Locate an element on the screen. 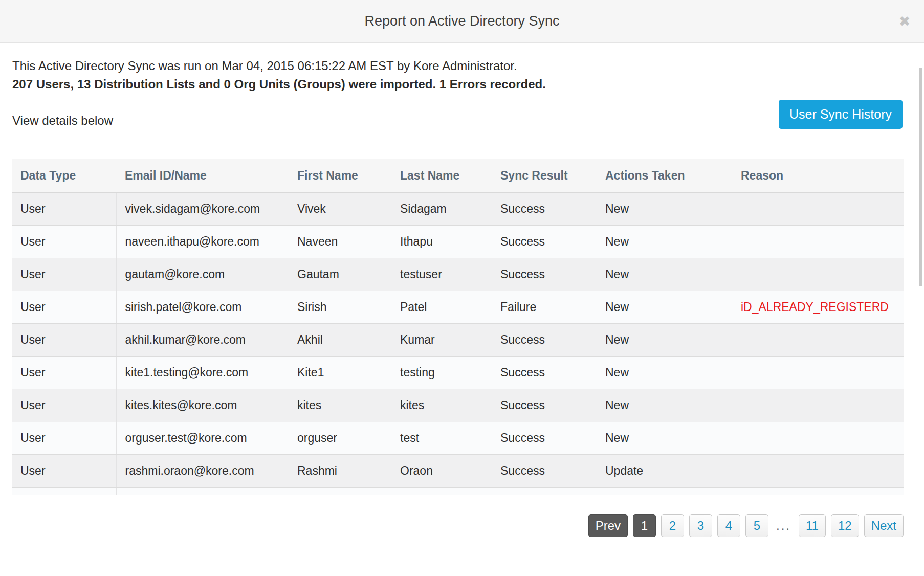 Image resolution: width=924 pixels, height=576 pixels. table-row-partial is located at coordinates (457, 492).